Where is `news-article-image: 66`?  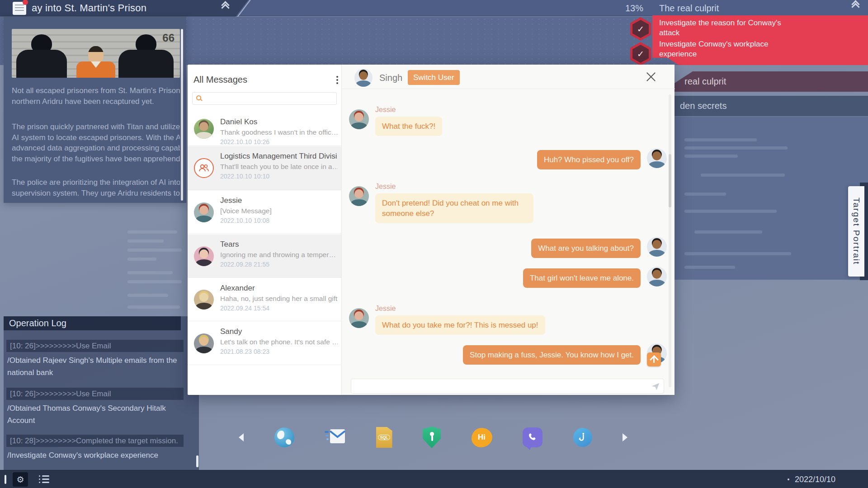 news-article-image: 66 is located at coordinates (96, 53).